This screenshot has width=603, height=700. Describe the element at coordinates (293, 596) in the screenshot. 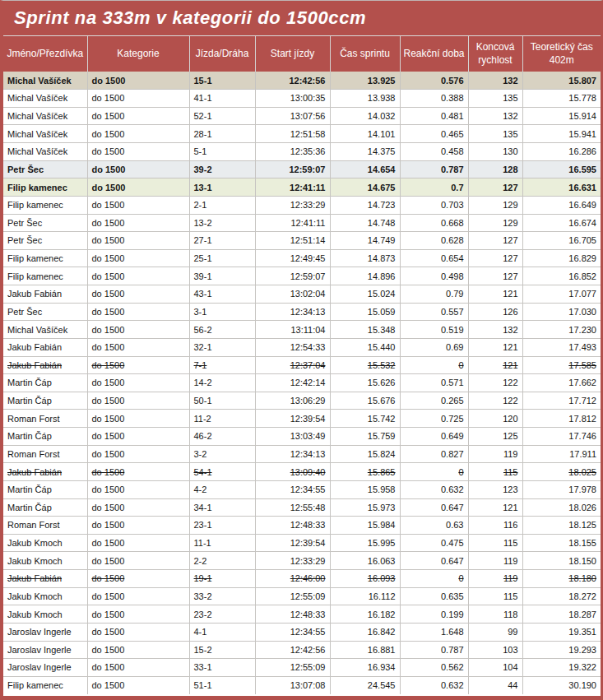

I see `cell-start: 12:55:09` at that location.